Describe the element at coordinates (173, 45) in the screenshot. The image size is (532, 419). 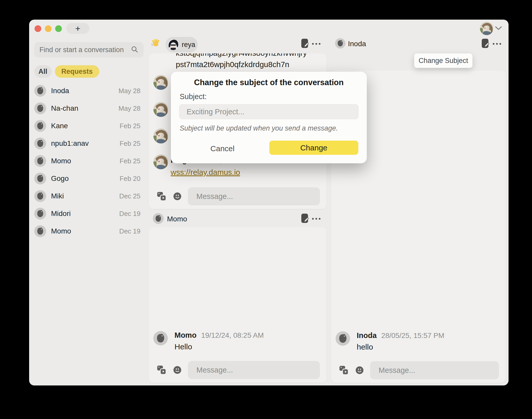
I see `reya-avatar` at that location.